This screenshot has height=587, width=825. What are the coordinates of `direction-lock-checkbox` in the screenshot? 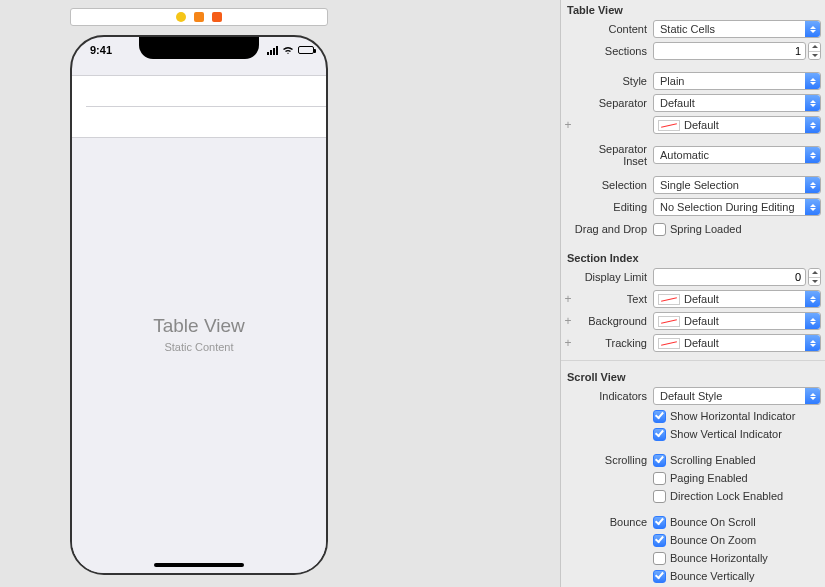 It's located at (660, 496).